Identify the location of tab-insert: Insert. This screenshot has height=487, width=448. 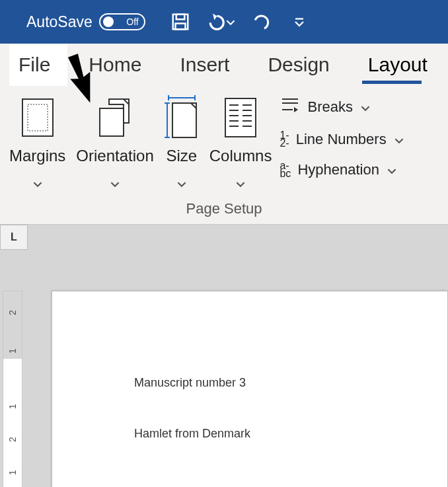
(205, 65).